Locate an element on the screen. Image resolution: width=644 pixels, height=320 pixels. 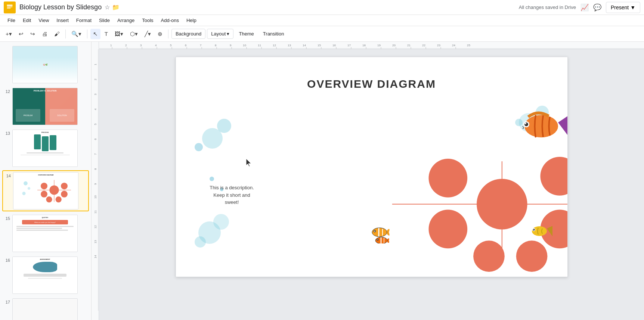
comments-icon-btn: 💬 is located at coordinates (597, 7).